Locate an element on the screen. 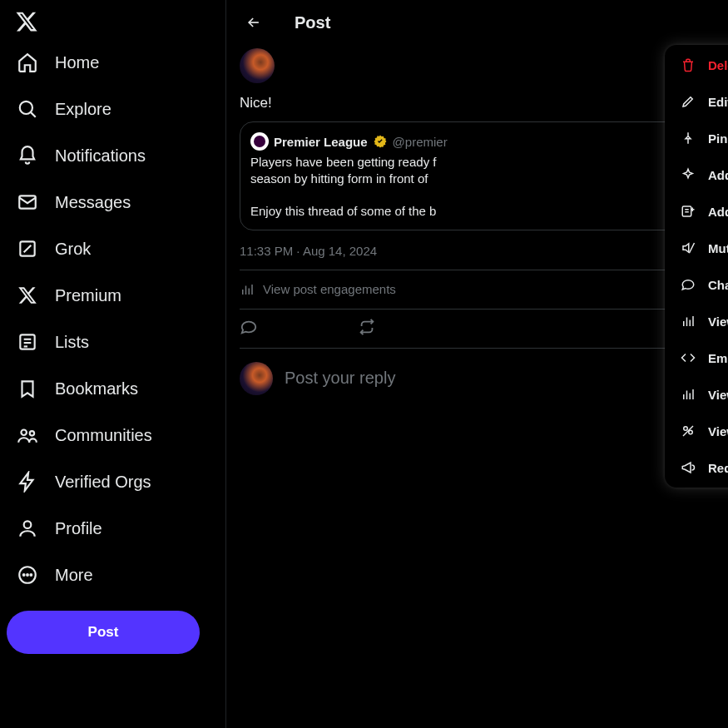  reply-composer: Post your reply is located at coordinates (478, 379).